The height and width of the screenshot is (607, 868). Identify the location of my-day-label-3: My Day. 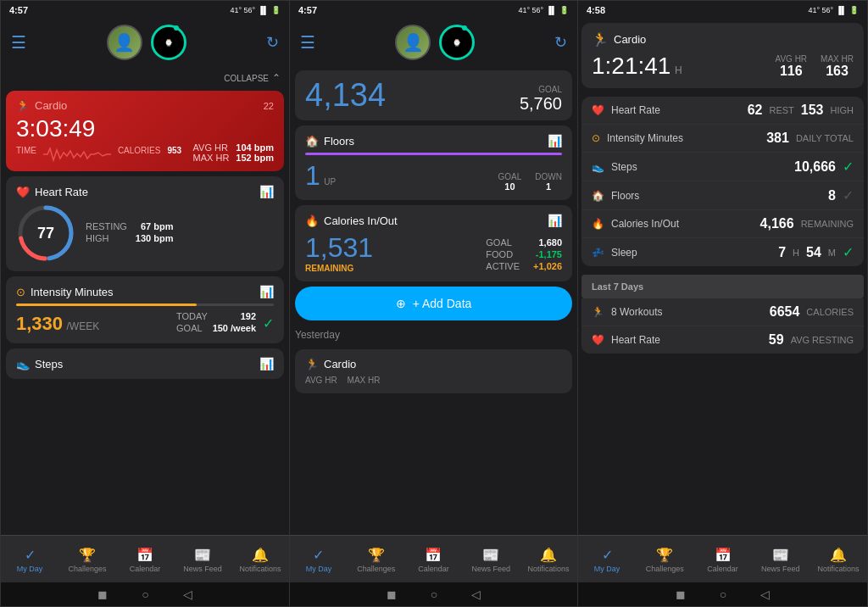
(607, 569).